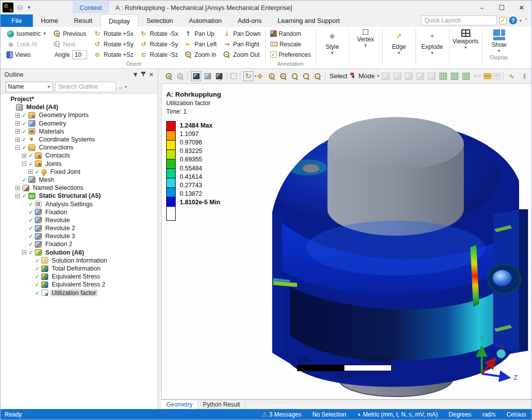 This screenshot has width=532, height=420. I want to click on show-button: Show▼, so click(499, 40).